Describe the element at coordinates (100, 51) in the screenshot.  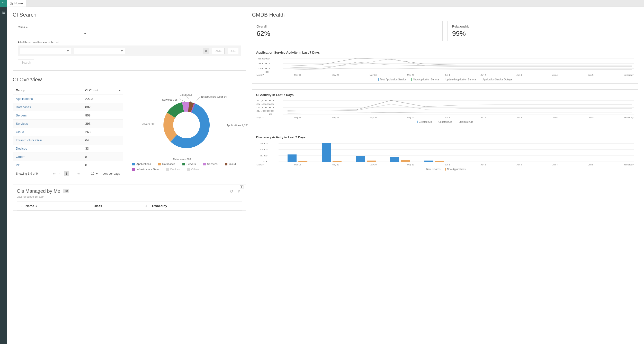
I see `condition-operator-select` at that location.